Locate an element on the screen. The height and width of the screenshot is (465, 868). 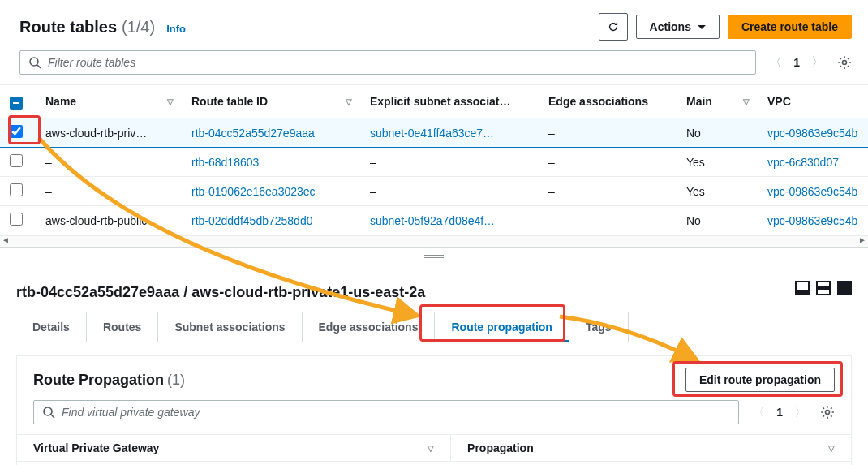
search-icon is located at coordinates (49, 412).